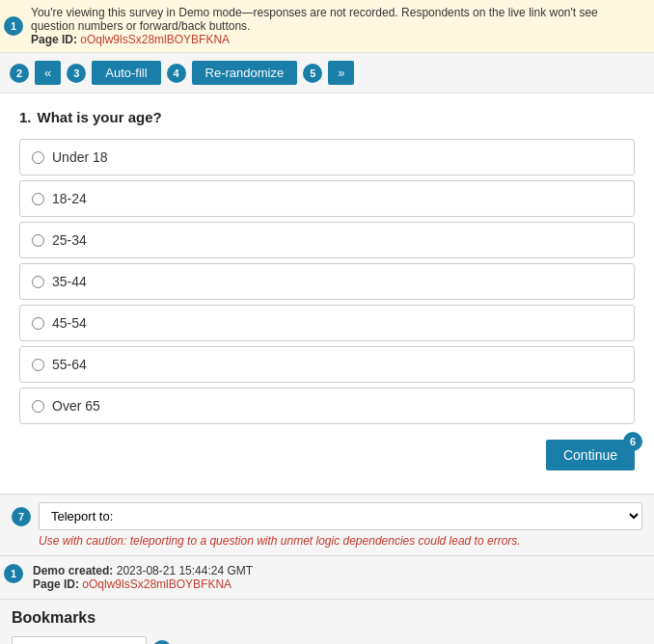 Image resolution: width=654 pixels, height=644 pixels. What do you see at coordinates (156, 584) in the screenshot?
I see `demo-page-id-value: oOqlw9lsSx28mlBOYBFKNA` at bounding box center [156, 584].